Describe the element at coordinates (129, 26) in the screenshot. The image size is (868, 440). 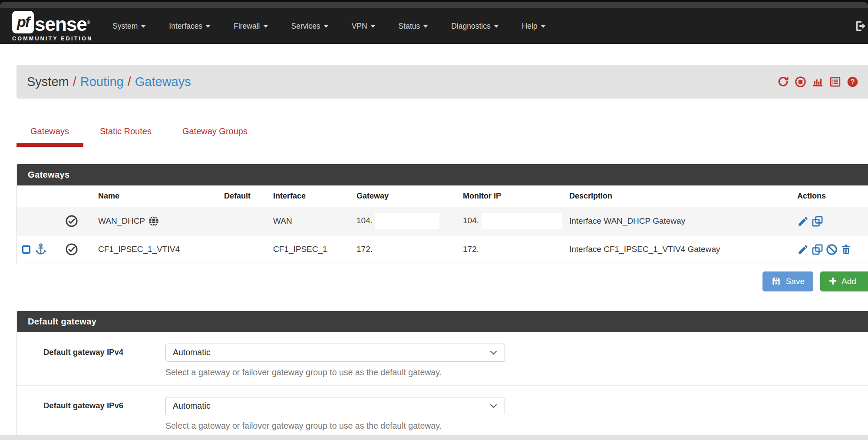
I see `menu-system: System` at that location.